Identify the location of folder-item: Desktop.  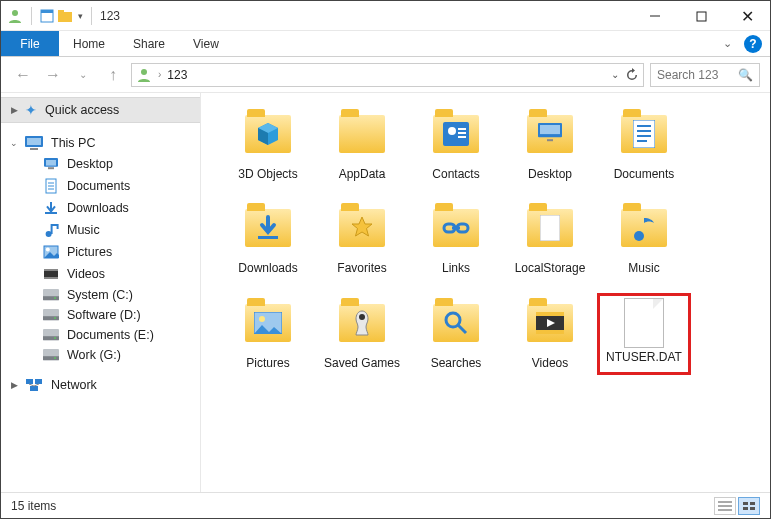
(550, 145).